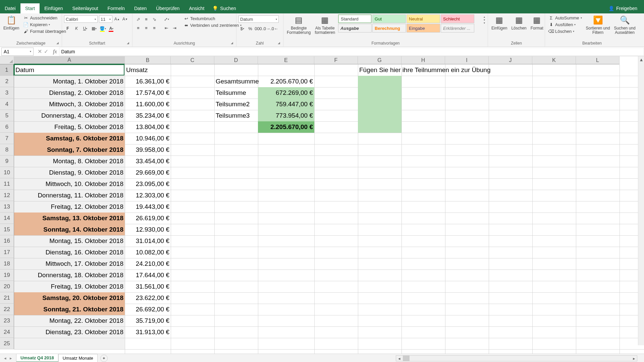 The width and height of the screenshot is (644, 362). What do you see at coordinates (7, 93) in the screenshot?
I see `row-header-3: 3` at bounding box center [7, 93].